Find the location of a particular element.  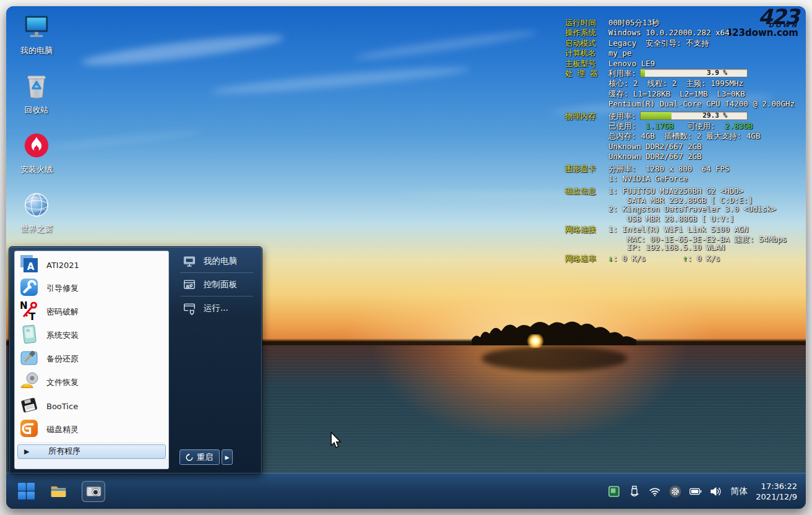

system-info-value: USB MBR 28.88GB [ U:V:] is located at coordinates (671, 219).